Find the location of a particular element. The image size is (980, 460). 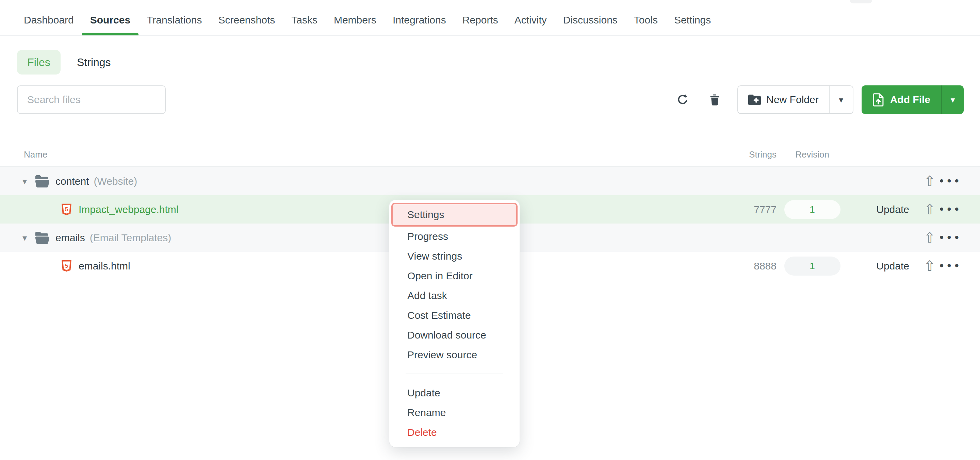

table-row-folder-content: ▾ content (Website) ⇧ ••• is located at coordinates (490, 181).